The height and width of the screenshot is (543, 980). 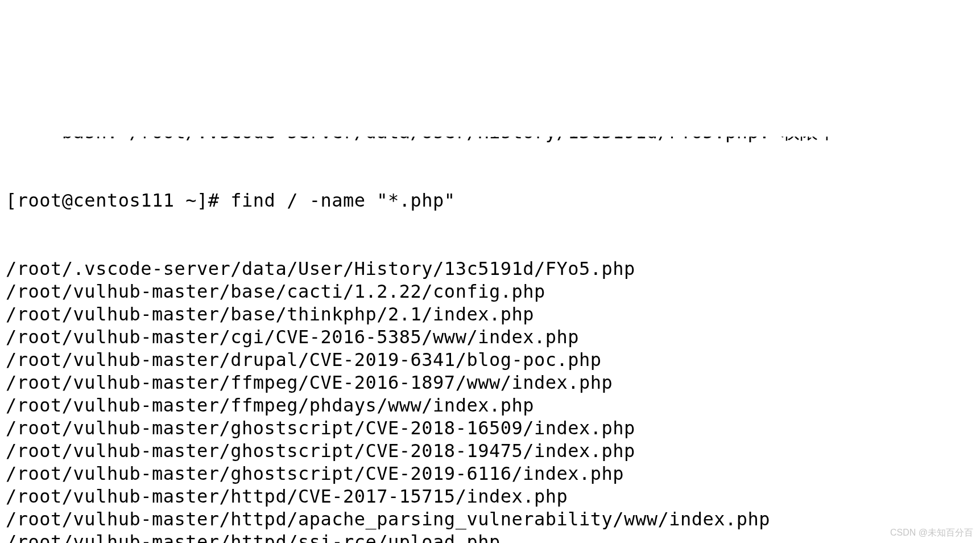 What do you see at coordinates (490, 360) in the screenshot?
I see `output-line: /root/vulhub-master/drupal/CVE-2019-6341…` at bounding box center [490, 360].